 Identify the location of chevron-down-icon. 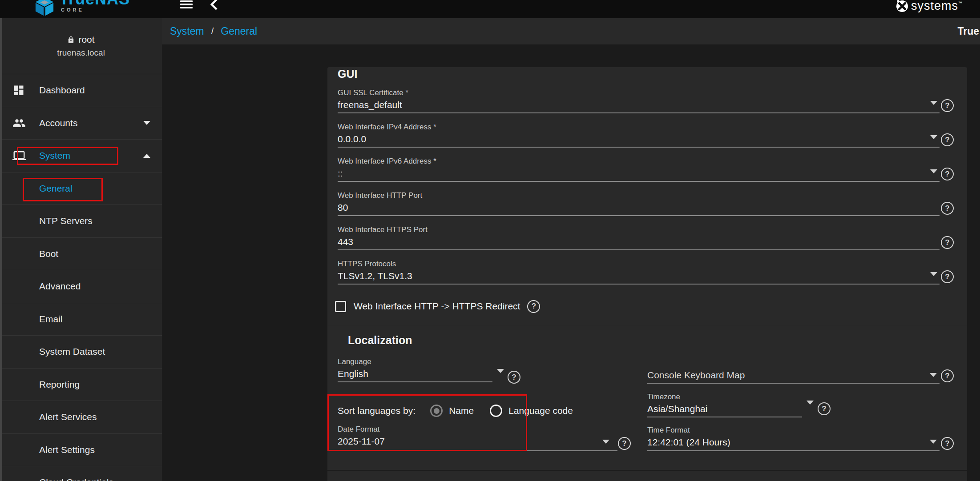
(147, 123).